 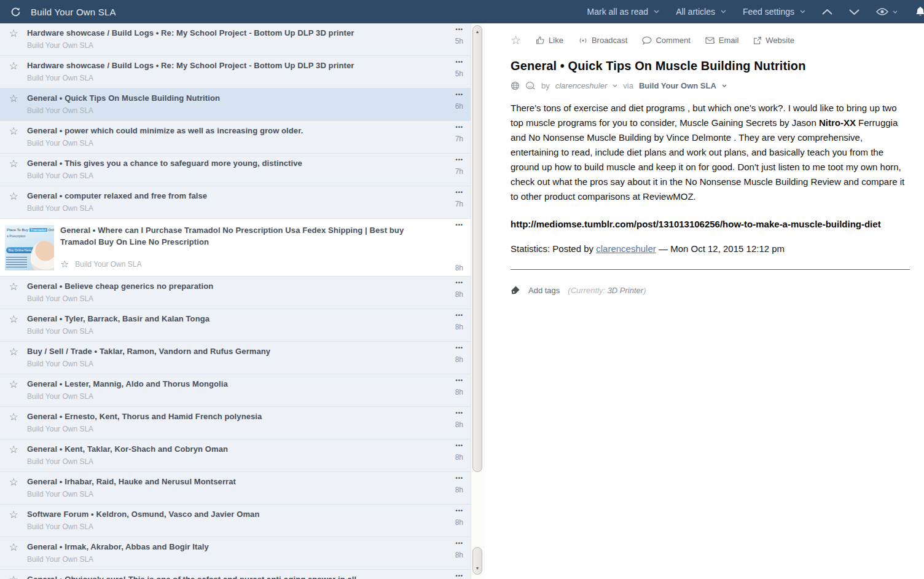 I want to click on scroll-down-arrow-icon: ▼, so click(x=477, y=568).